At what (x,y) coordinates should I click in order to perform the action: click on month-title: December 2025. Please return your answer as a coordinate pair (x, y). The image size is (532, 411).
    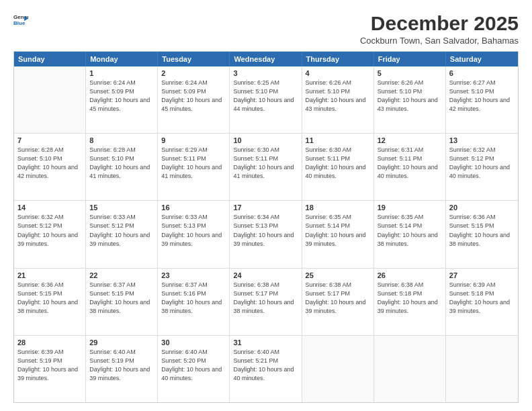
    Looking at the image, I should click on (439, 23).